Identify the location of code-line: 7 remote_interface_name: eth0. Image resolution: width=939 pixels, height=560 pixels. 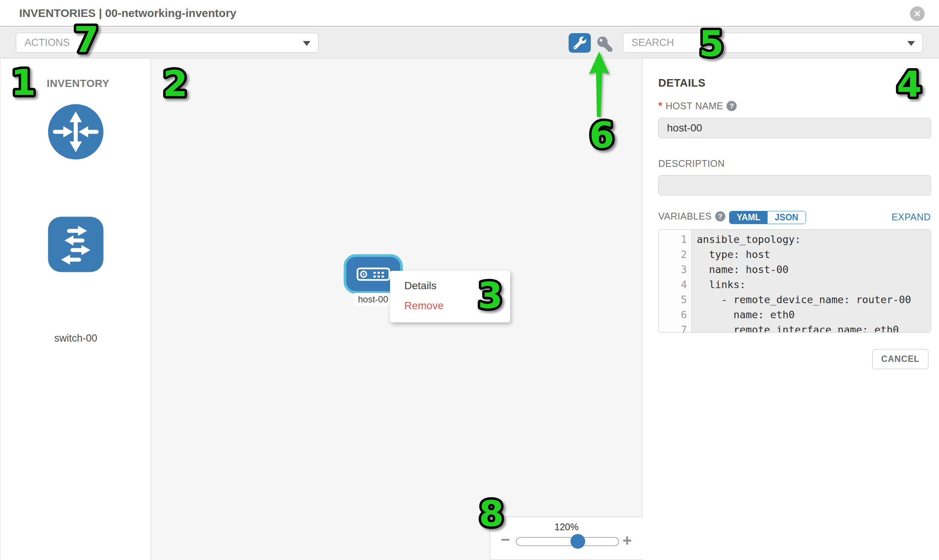
(794, 328).